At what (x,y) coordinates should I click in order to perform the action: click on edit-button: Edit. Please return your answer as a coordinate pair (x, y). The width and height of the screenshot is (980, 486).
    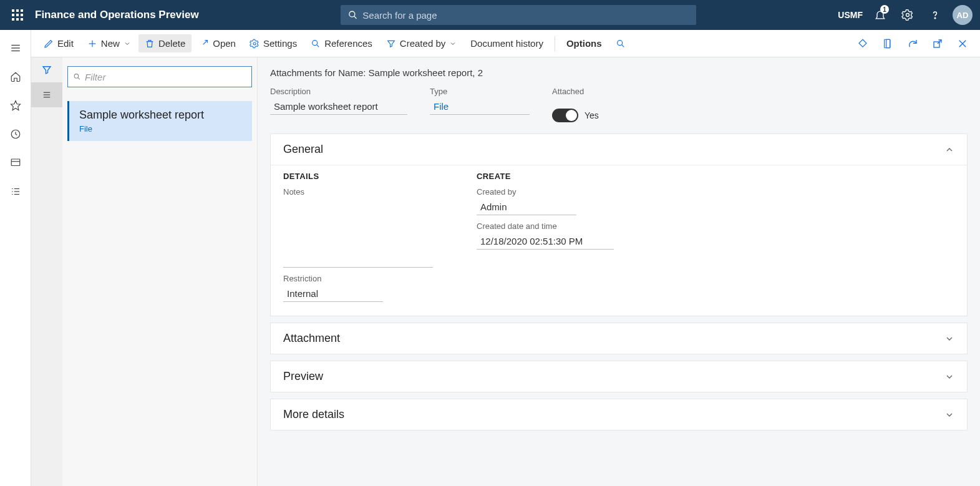
    Looking at the image, I should click on (59, 44).